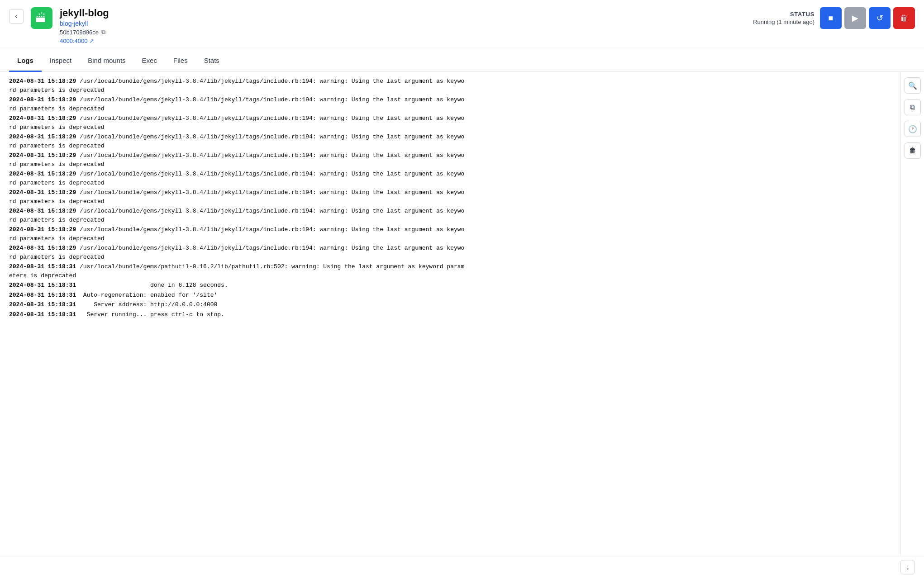  I want to click on restart-button: ↺, so click(880, 18).